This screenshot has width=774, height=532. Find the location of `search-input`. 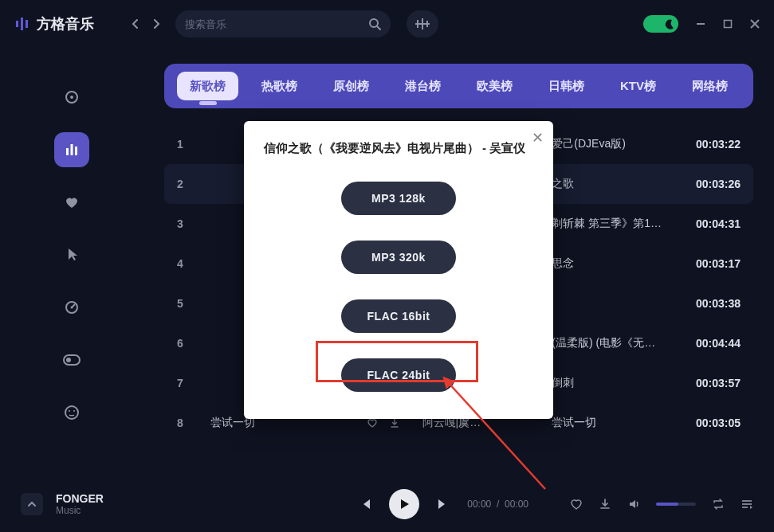

search-input is located at coordinates (274, 24).